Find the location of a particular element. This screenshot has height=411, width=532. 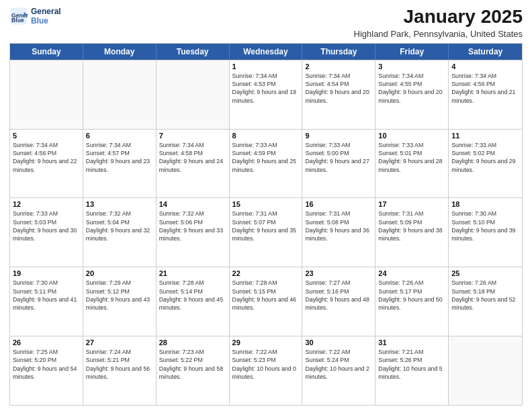

day-info: Sunrise: 7:31 AMSunset: 5:09 PMDaylight:… is located at coordinates (412, 226).